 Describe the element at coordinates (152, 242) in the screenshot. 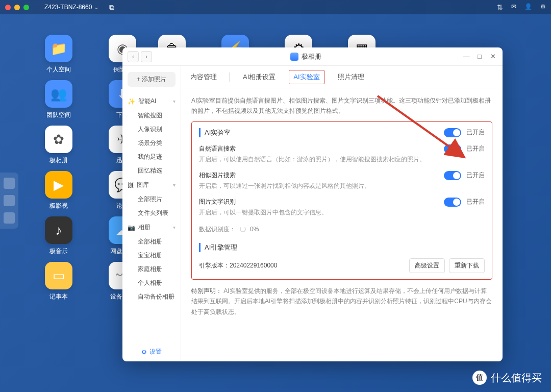

I see `sidebar-item: 全部相册` at that location.